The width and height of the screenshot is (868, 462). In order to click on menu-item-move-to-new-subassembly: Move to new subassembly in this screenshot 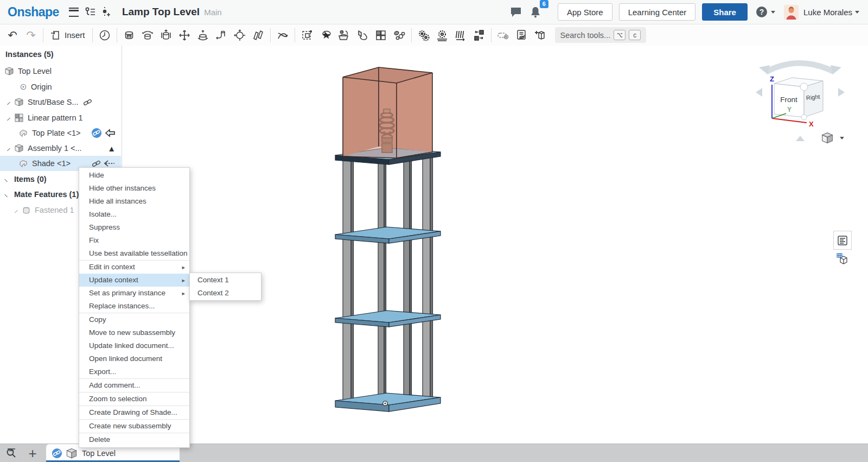, I will do `click(135, 333)`.